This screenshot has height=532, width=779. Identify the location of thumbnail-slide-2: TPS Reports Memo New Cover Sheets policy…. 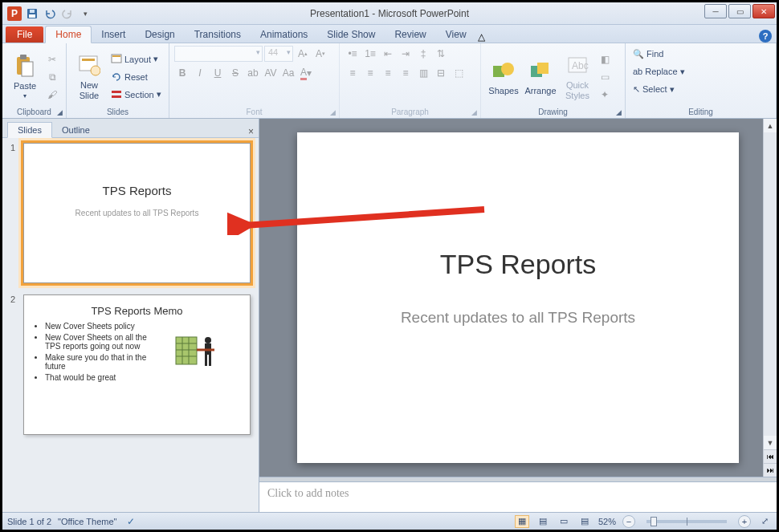
(137, 364).